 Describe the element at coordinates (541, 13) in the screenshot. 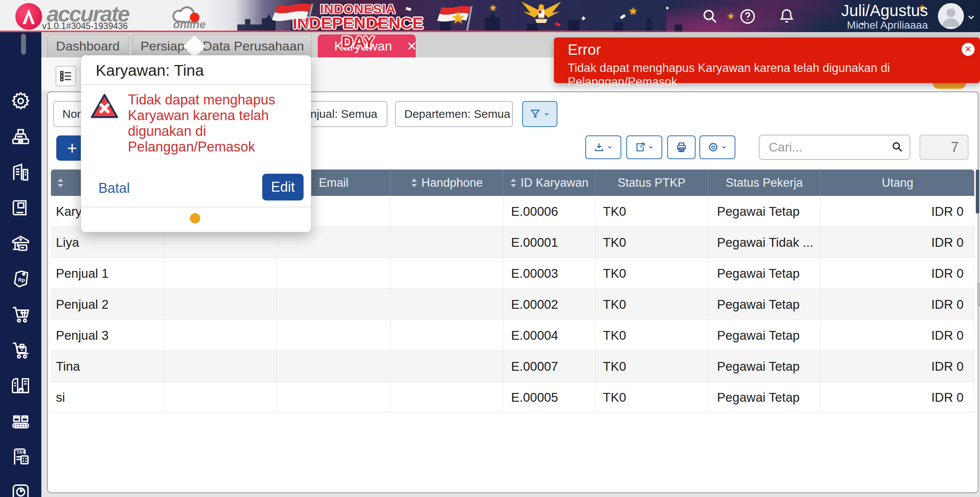

I see `garuda-emblem-icon` at that location.